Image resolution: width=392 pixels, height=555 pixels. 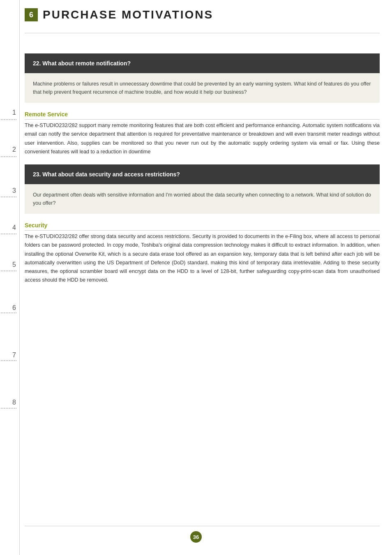 What do you see at coordinates (36, 63) in the screenshot?
I see `question-number-22: 22` at bounding box center [36, 63].